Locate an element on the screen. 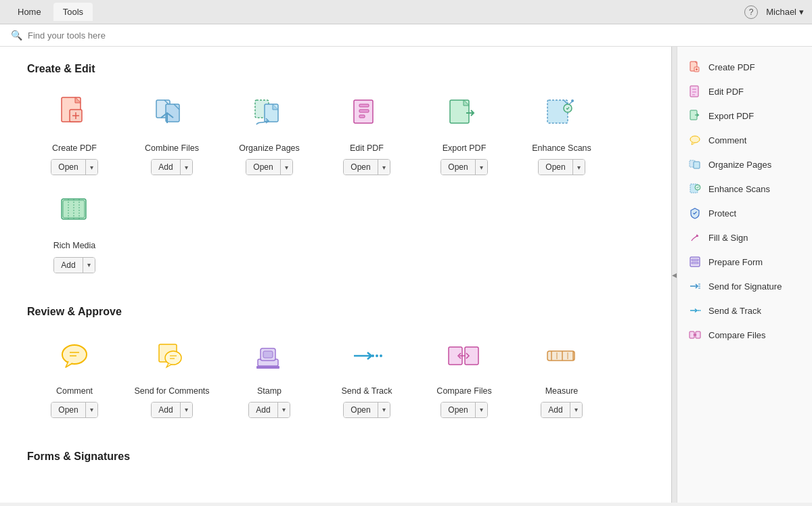 The width and height of the screenshot is (812, 506). tool-item-organize-pages: Organize Pages Open ▾ is located at coordinates (269, 132).